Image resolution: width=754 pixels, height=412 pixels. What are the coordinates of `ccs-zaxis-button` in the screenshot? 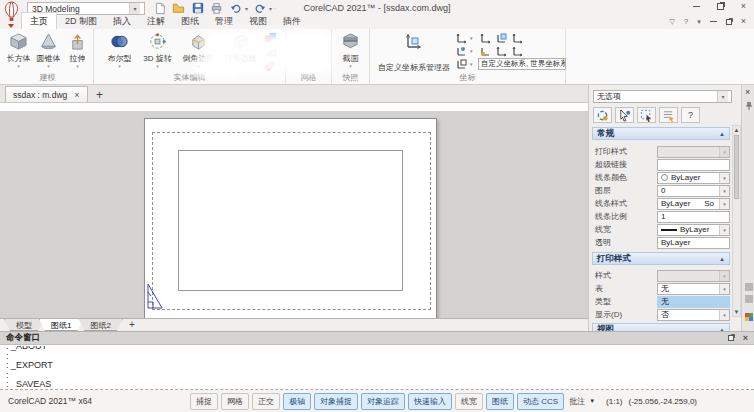 It's located at (485, 51).